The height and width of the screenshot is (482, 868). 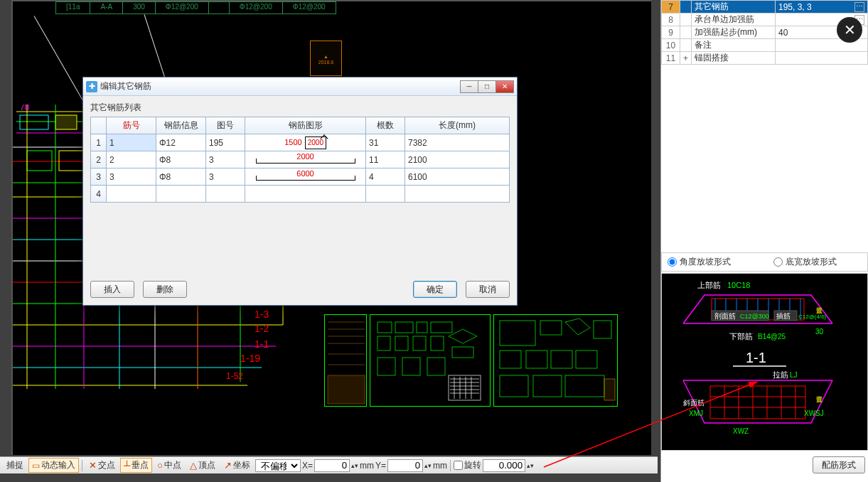 What do you see at coordinates (196, 8) in the screenshot?
I see `cad-header-strip: [11a A-A 300 Φ12@200 Φ12@200 Φ12@200` at bounding box center [196, 8].